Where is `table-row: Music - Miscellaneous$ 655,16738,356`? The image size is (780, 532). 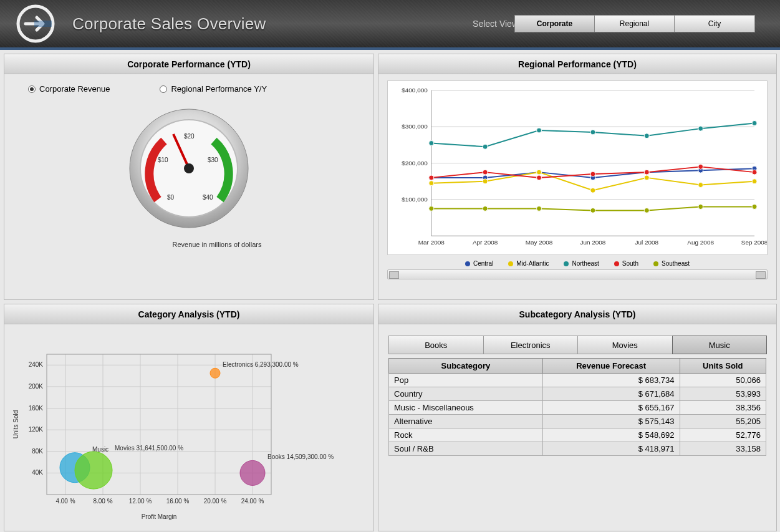 table-row: Music - Miscellaneous$ 655,16738,356 is located at coordinates (577, 408).